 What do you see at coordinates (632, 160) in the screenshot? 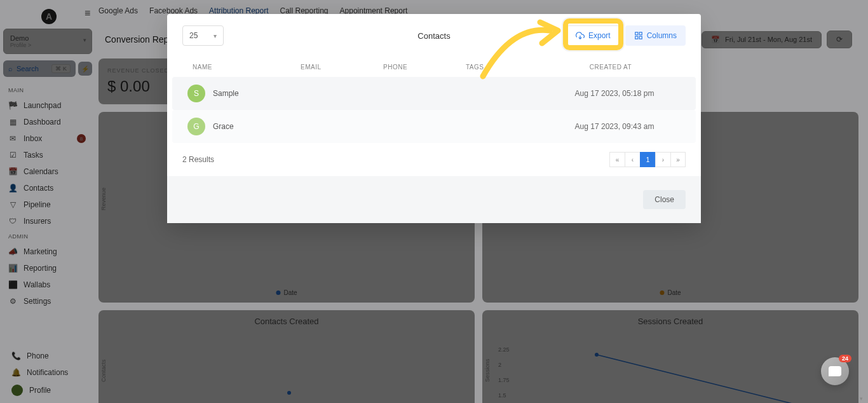
I see `page-prev: ‹` at bounding box center [632, 160].